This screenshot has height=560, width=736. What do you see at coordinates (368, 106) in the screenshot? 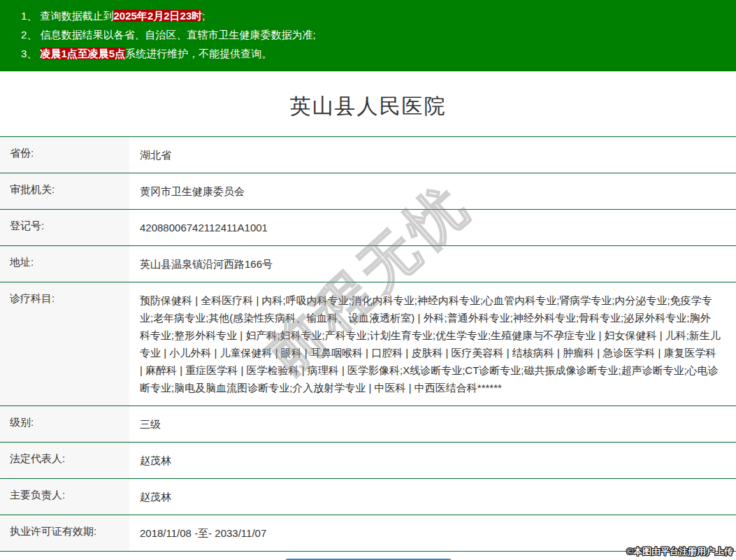
I see `hospital-title: 英山县人民医院` at bounding box center [368, 106].